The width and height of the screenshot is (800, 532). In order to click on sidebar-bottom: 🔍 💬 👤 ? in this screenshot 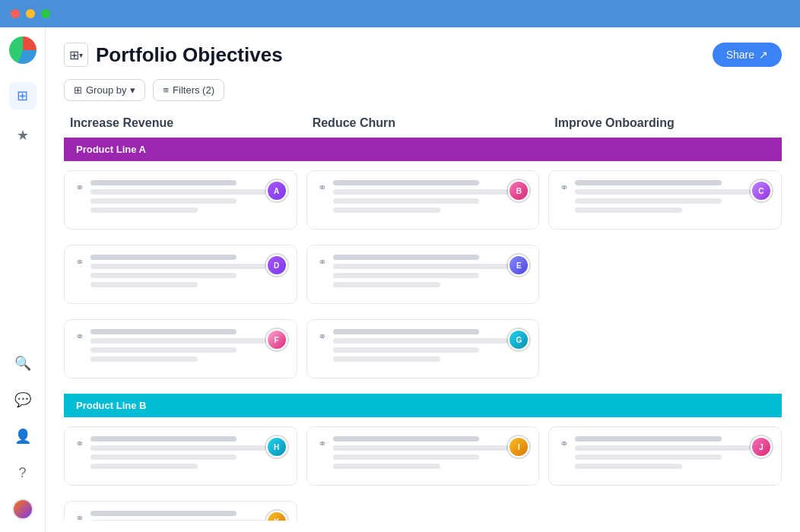, I will do `click(23, 436)`.